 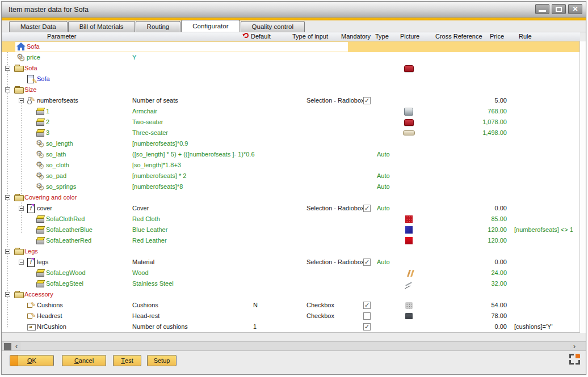 What do you see at coordinates (261, 36) in the screenshot?
I see `column-default: Default` at bounding box center [261, 36].